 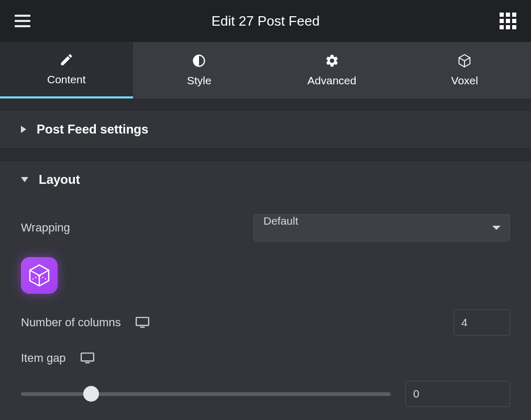 I want to click on section-toggle-post-feed: Post Feed settings, so click(x=266, y=129).